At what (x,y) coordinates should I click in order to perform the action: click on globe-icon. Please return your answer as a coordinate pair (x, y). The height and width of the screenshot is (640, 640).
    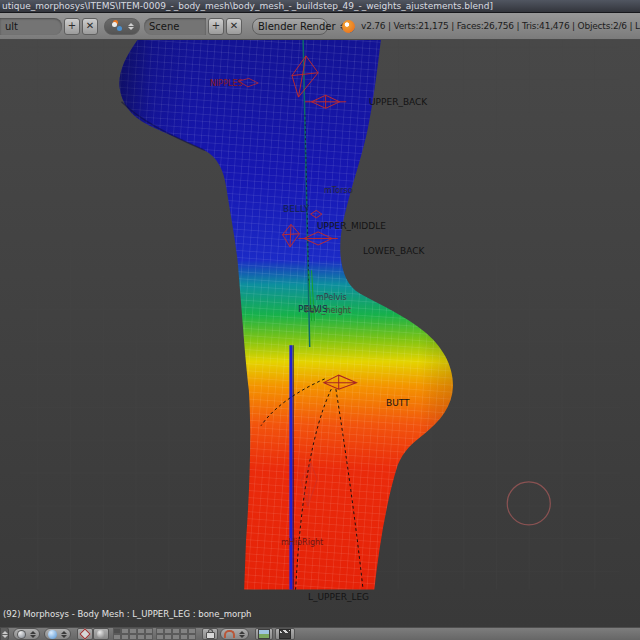
    Looking at the image, I should click on (22, 634).